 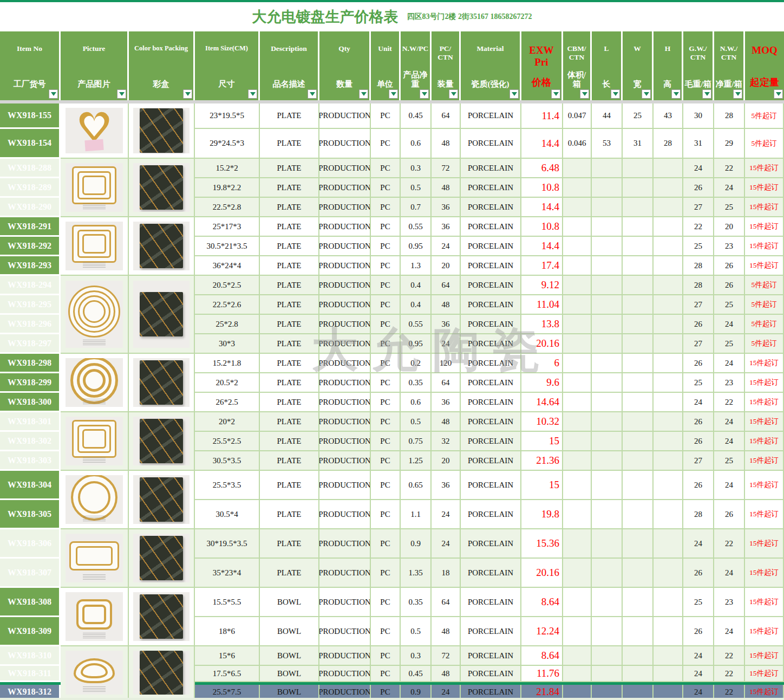 What do you see at coordinates (227, 632) in the screenshot?
I see `cell-size: 18*6` at bounding box center [227, 632].